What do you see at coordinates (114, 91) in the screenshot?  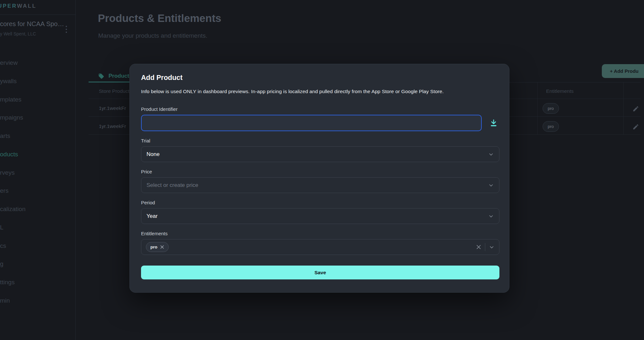 I see `table-header-store-product: Store Product` at bounding box center [114, 91].